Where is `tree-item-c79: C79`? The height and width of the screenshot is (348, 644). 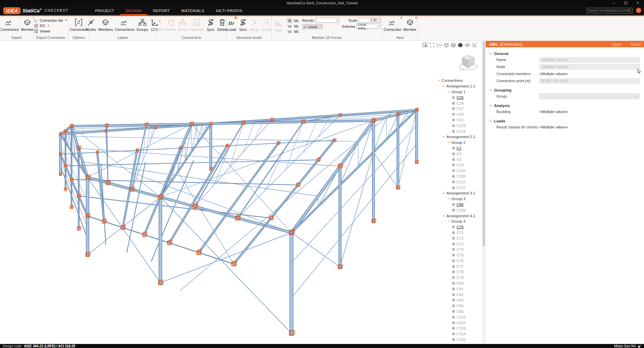 tree-item-c79: C79 is located at coordinates (459, 278).